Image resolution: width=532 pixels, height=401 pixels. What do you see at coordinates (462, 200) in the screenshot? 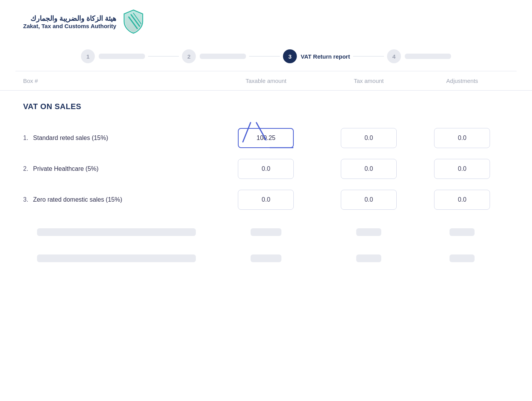
I see `row-3-adj-wrapper` at bounding box center [462, 200].